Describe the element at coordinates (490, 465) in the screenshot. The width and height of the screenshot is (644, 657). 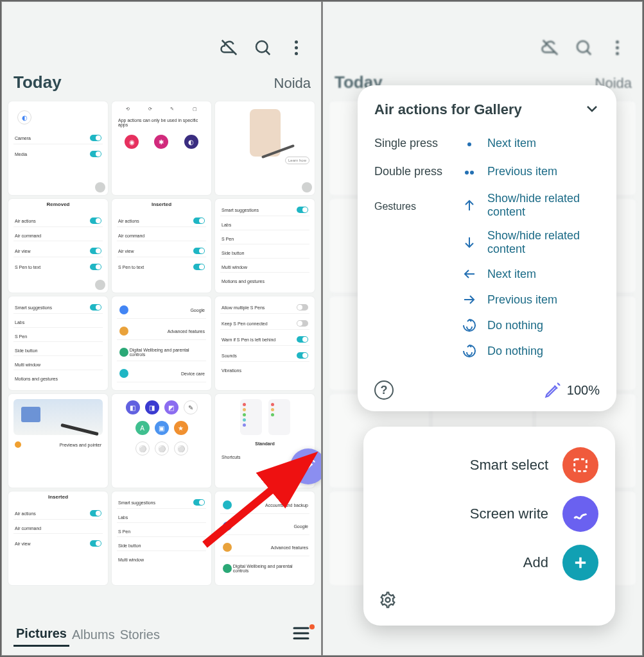
I see `ac-smart-select: Smart select` at that location.